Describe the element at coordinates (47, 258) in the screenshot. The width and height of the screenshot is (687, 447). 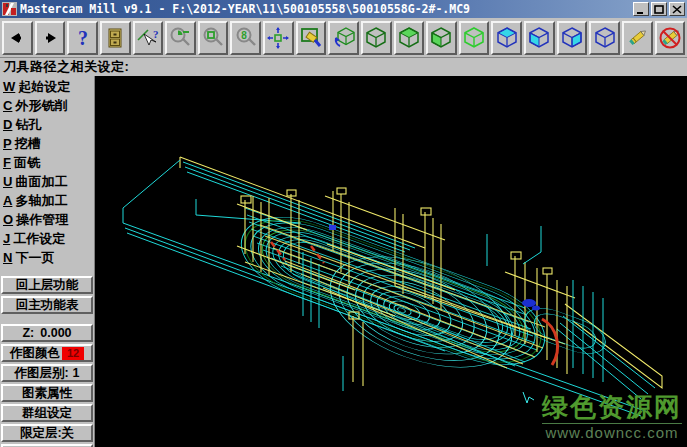
I see `menu-item: N 下一页` at that location.